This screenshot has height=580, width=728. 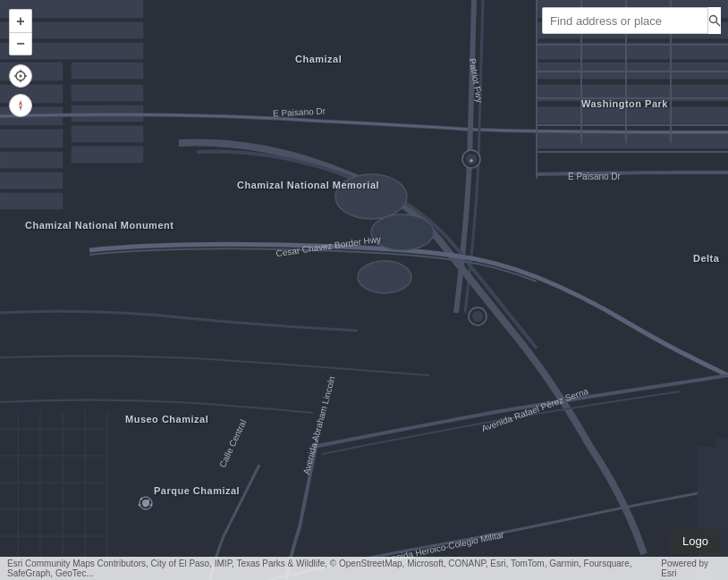 What do you see at coordinates (625, 21) in the screenshot?
I see `search-input` at bounding box center [625, 21].